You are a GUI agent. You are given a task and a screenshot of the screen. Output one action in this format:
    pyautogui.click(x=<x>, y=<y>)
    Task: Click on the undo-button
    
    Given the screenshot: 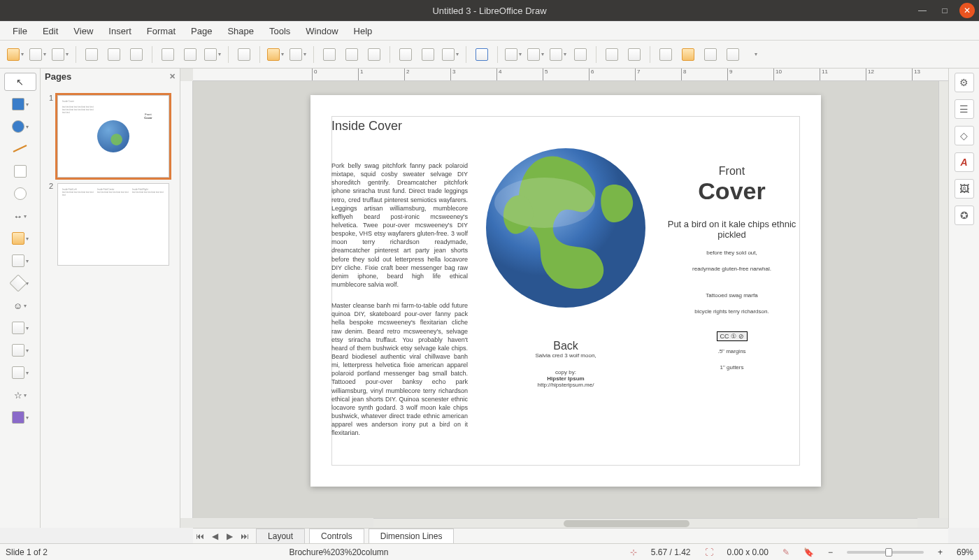 What is the action you would take?
    pyautogui.click(x=276, y=55)
    